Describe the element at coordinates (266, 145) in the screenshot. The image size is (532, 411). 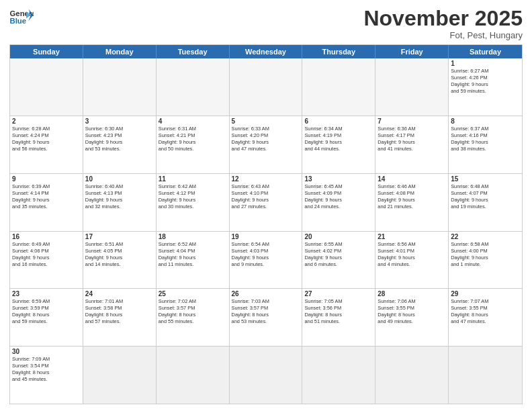
I see `day-cell-5: 5Sunrise: 6:33 AM Sunset: 4:20 PM Daylig…` at that location.